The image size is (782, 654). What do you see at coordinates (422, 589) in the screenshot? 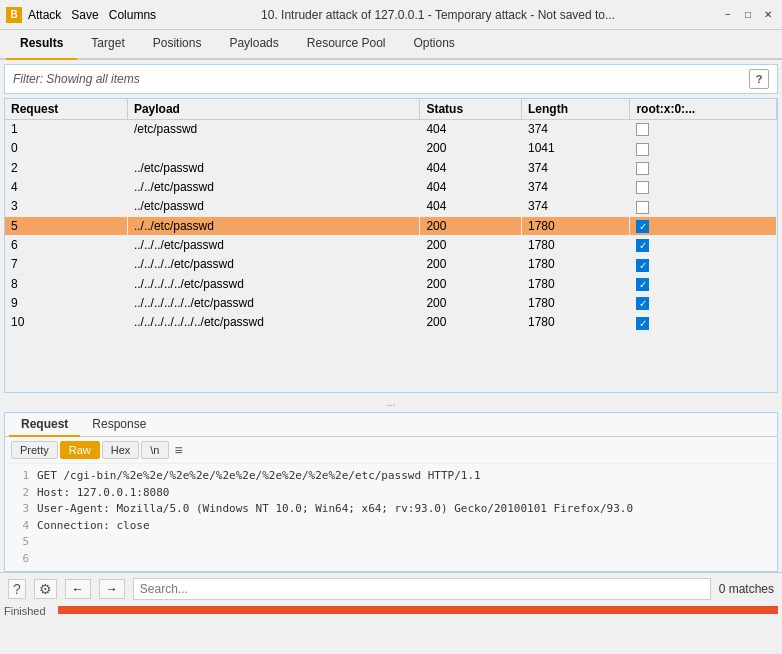
I see `search-input` at bounding box center [422, 589].